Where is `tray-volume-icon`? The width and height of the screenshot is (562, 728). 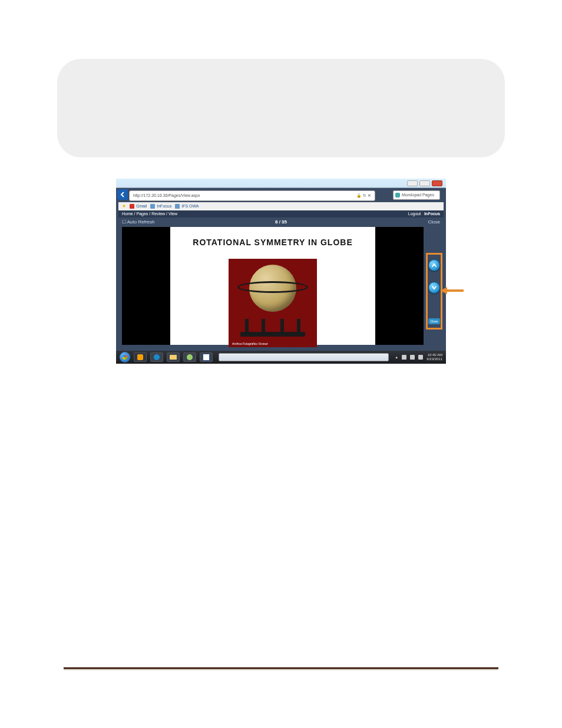
tray-volume-icon is located at coordinates (421, 357).